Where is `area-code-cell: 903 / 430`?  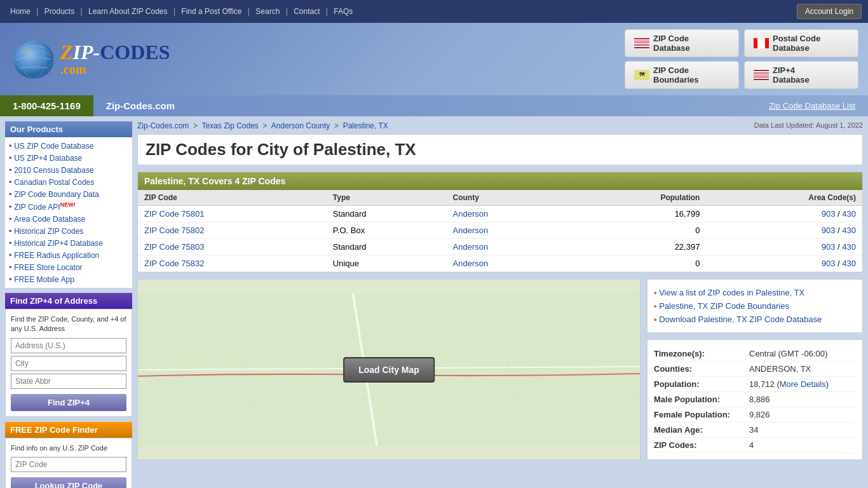 area-code-cell: 903 / 430 is located at coordinates (784, 247).